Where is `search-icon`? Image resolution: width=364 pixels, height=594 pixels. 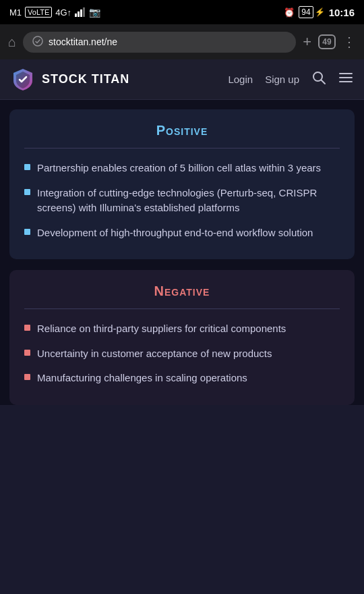 search-icon is located at coordinates (319, 80).